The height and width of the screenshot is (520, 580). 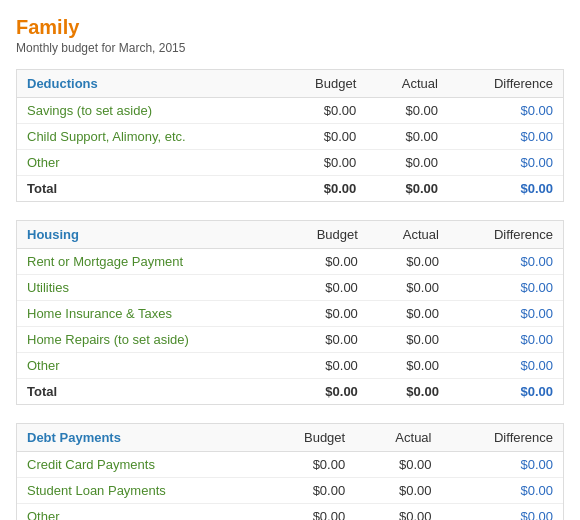 I want to click on col-header-debt-payments-2: Difference, so click(x=503, y=438).